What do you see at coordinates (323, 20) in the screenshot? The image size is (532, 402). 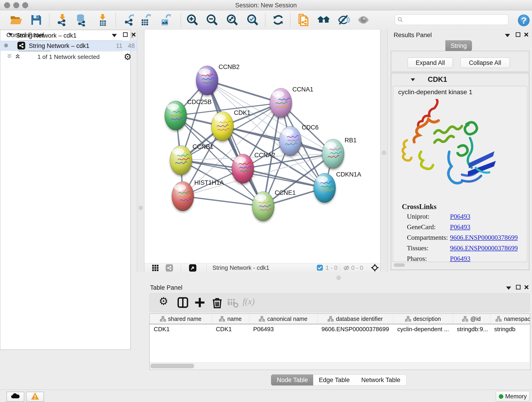 I see `home-networks-icon` at bounding box center [323, 20].